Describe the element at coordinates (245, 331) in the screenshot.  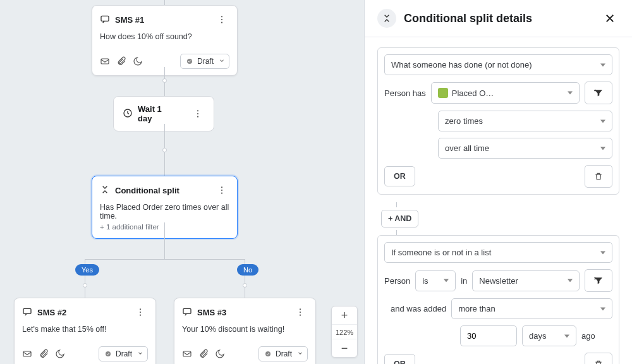
I see `card-body: Your 10% discount is waiting!` at that location.